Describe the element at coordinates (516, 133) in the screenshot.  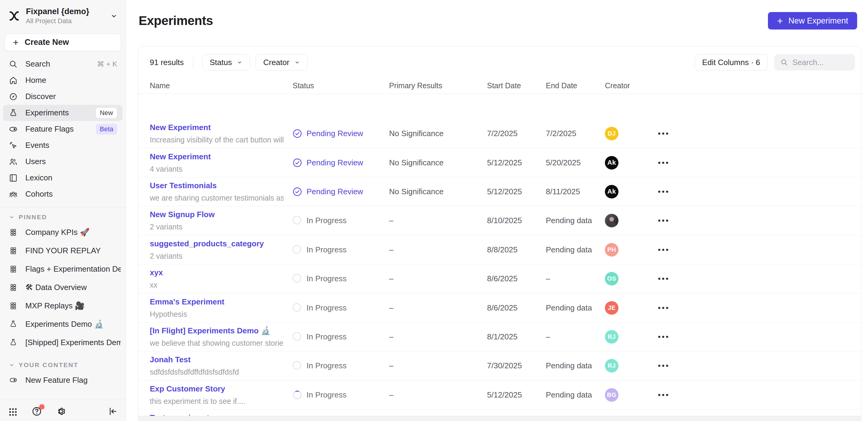
I see `start-date-value: 7/2/2025` at that location.